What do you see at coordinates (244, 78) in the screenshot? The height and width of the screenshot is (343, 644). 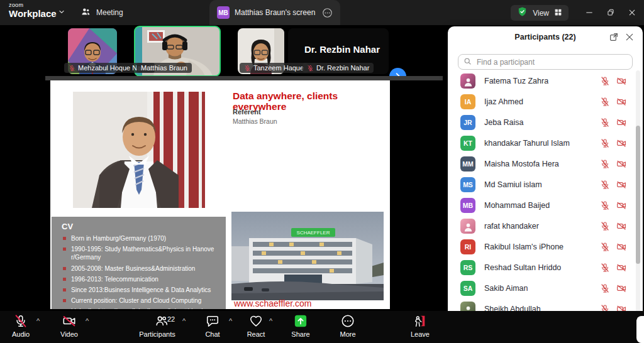 I see `shared-window-top-edge` at bounding box center [244, 78].